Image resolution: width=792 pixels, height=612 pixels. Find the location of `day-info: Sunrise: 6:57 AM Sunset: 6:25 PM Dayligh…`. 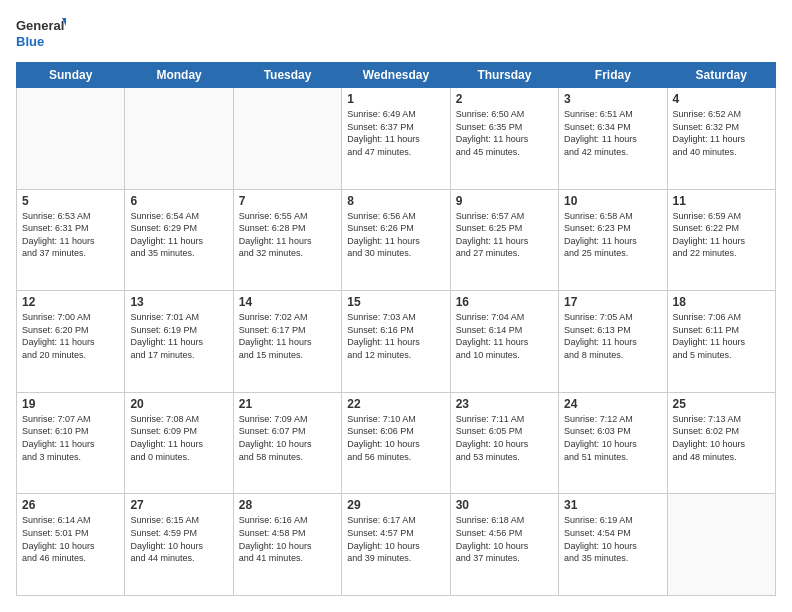

day-info: Sunrise: 6:57 AM Sunset: 6:25 PM Dayligh… is located at coordinates (504, 235).